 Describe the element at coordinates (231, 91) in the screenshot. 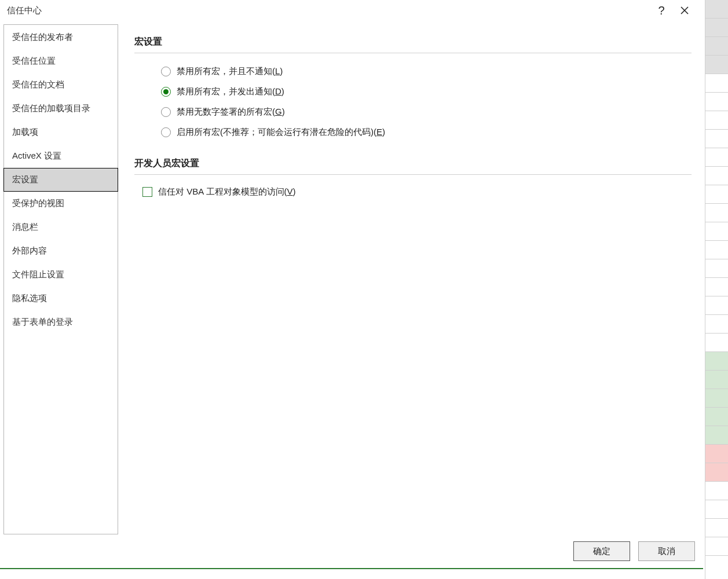

I see `radio-label: 禁用所有宏，并发出通知(D)` at that location.